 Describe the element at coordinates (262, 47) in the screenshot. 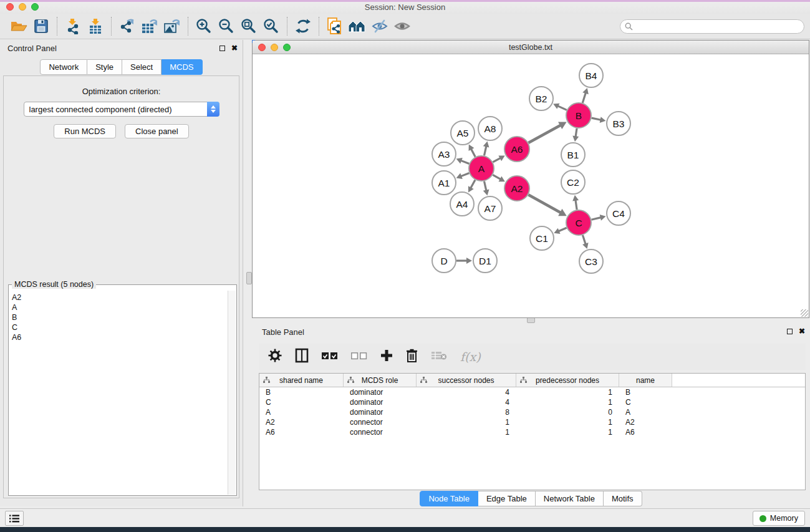

I see `network-close-button` at that location.